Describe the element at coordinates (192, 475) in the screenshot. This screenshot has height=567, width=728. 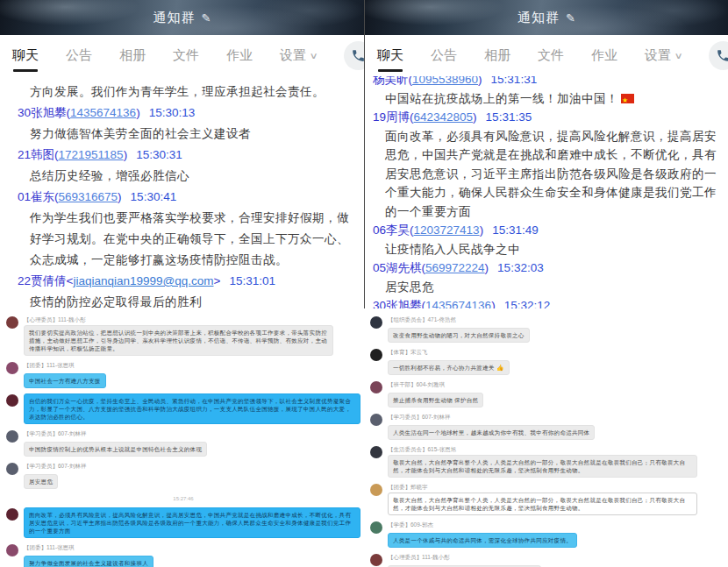
I see `mini-message-body: 【学习委员】607-刘林祥居安思危` at that location.